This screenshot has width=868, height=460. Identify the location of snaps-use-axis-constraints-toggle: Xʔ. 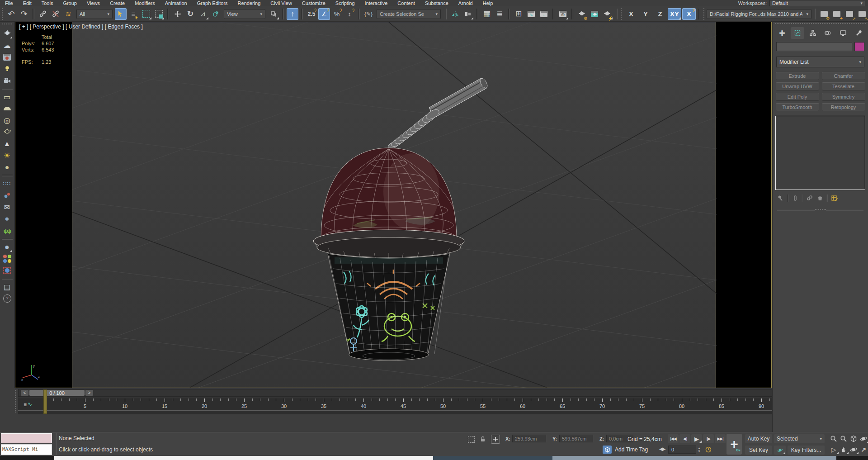
(689, 14).